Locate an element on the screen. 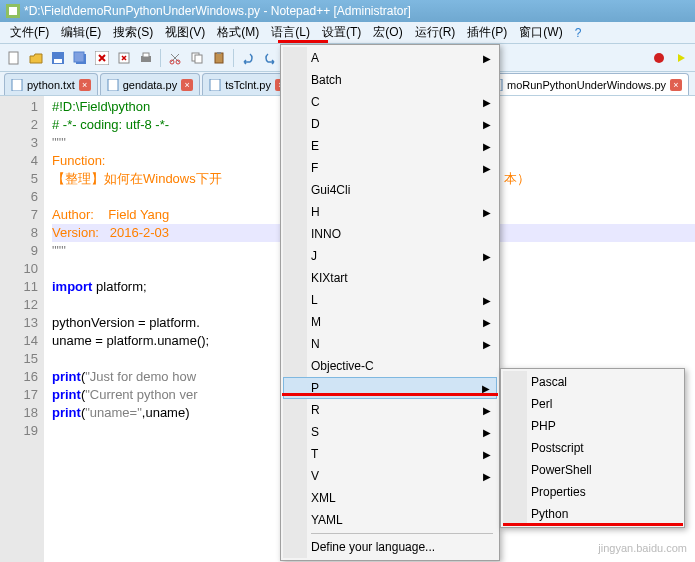 The width and height of the screenshot is (695, 562). menu-item-label: INNO is located at coordinates (326, 234).